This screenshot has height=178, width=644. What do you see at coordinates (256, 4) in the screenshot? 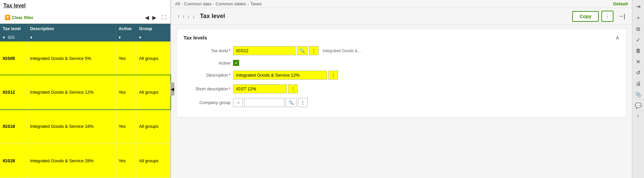
I see `breadcrumb-taxes: Taxes` at bounding box center [256, 4].